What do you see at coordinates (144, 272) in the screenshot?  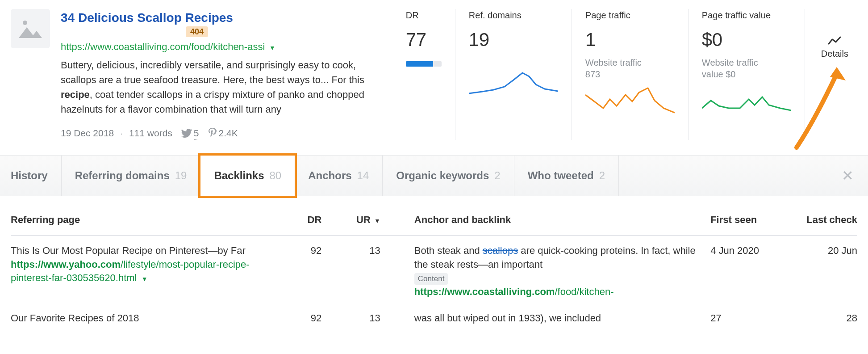 I see `referring-page-url: https://www.yahoo.com/lifestyle/most-pop…` at bounding box center [144, 272].